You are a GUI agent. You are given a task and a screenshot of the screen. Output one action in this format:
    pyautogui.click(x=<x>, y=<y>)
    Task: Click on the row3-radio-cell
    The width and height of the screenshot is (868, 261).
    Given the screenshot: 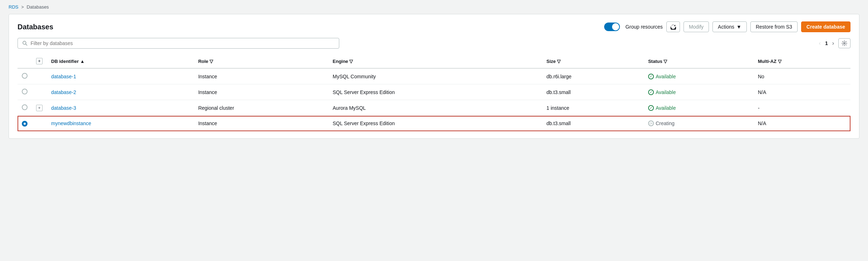 What is the action you would take?
    pyautogui.click(x=25, y=108)
    